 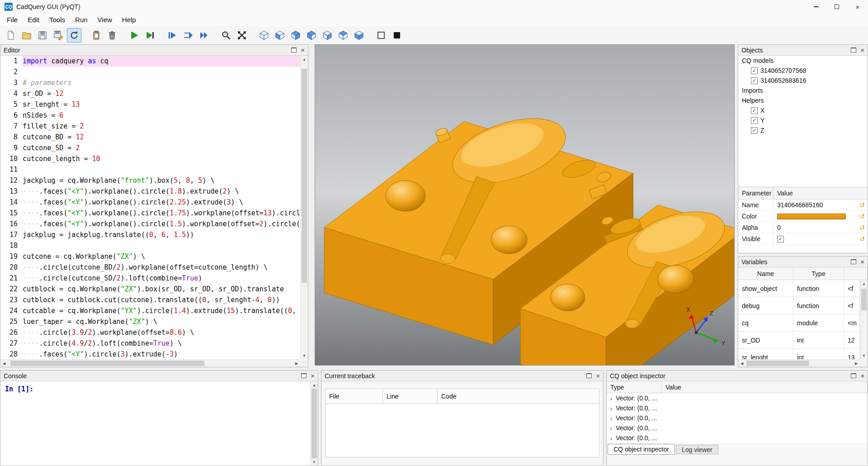 I want to click on menu-help: Help, so click(x=129, y=20).